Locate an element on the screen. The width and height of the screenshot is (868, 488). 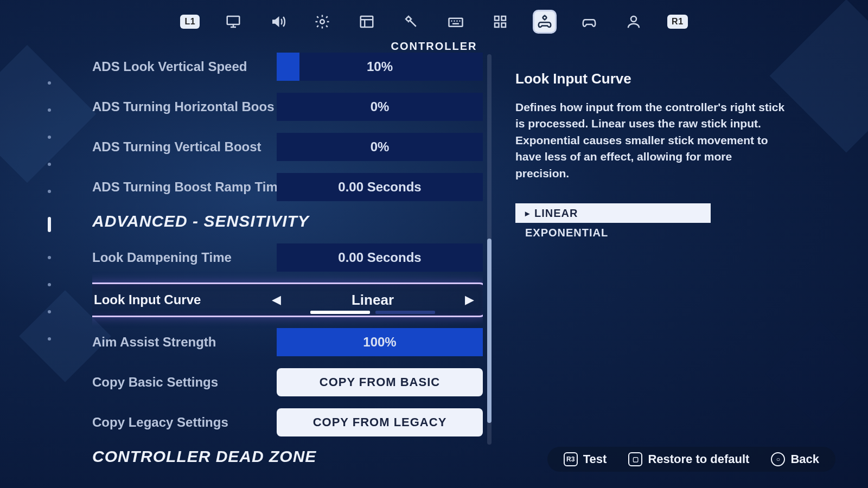
scrollbar-thumb is located at coordinates (489, 331).